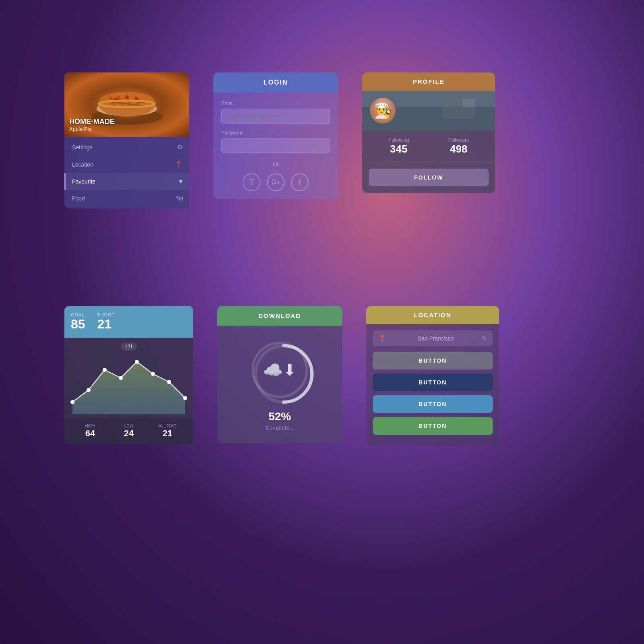 This screenshot has width=644, height=644. Describe the element at coordinates (300, 182) in the screenshot. I see `facebook-button: f` at that location.